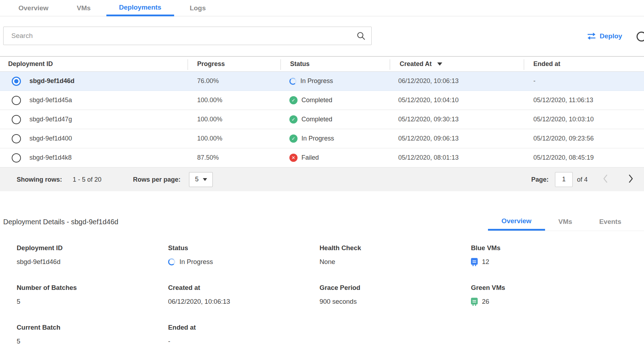 This screenshot has height=352, width=644. What do you see at coordinates (244, 264) in the screenshot?
I see `field-status: Status In Progress` at bounding box center [244, 264].